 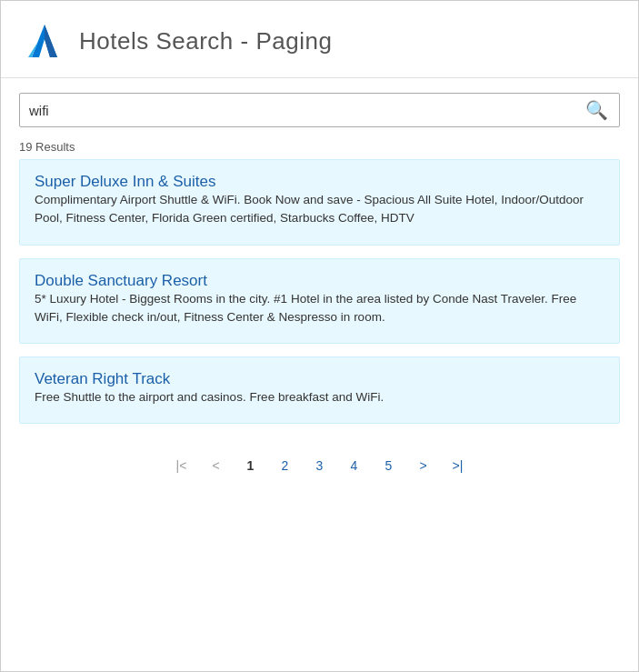 I want to click on result-description-1: 5* Luxury Hotel - Biggest Rooms in the c…, so click(x=320, y=309).